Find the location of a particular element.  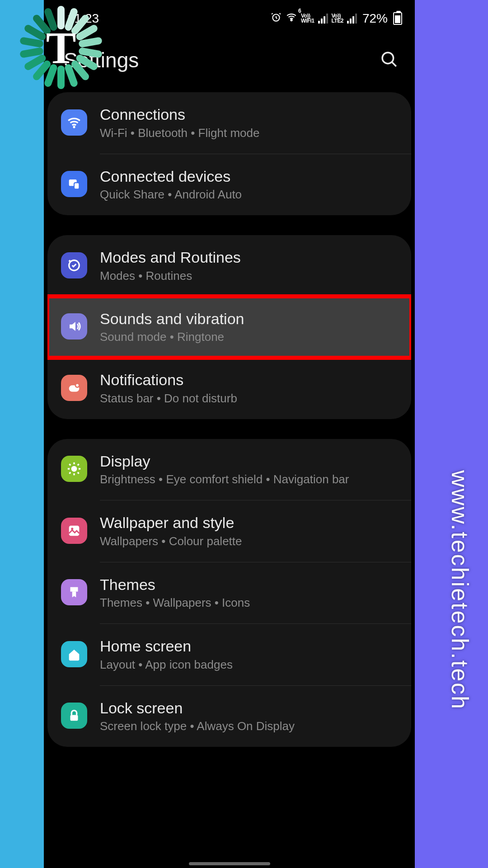

status-icons: 6 Vo))WiFi1 Vo))LTE2 72% is located at coordinates (336, 19).